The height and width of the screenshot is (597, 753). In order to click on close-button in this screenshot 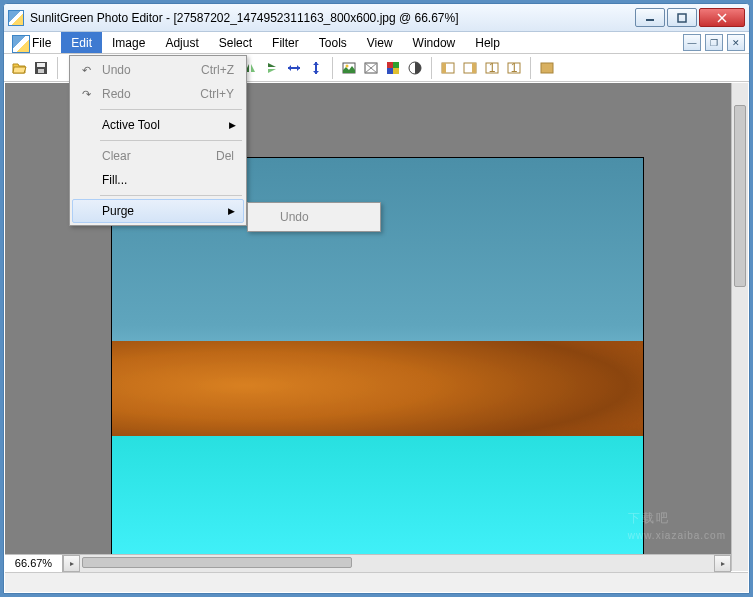, I will do `click(722, 18)`.